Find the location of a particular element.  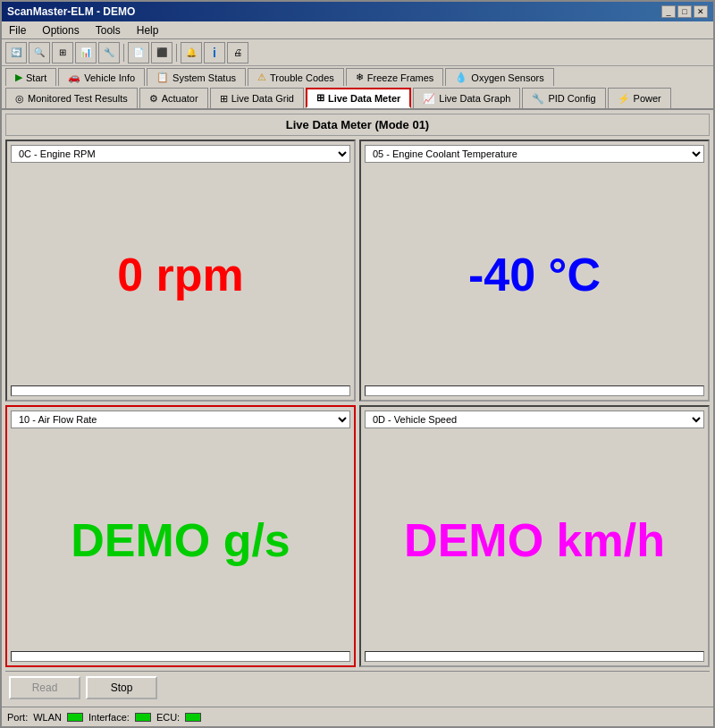

trouble-icon: ⚠ is located at coordinates (262, 77).